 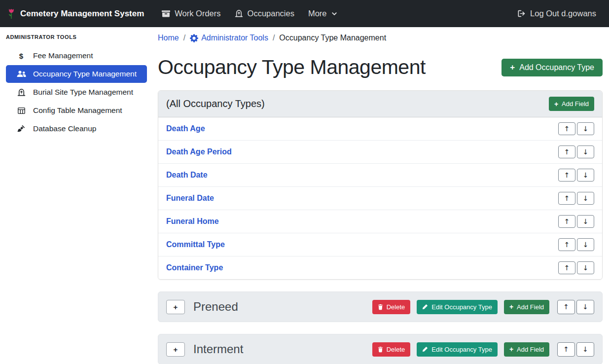 What do you see at coordinates (305, 14) in the screenshot?
I see `top-navbar: Cemetery Management System Work Orders` at bounding box center [305, 14].